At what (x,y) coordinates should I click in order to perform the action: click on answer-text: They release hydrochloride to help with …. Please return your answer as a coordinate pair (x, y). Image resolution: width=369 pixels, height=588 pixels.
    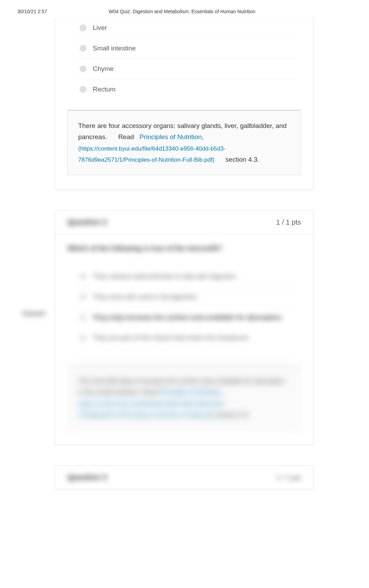
    Looking at the image, I should click on (165, 276).